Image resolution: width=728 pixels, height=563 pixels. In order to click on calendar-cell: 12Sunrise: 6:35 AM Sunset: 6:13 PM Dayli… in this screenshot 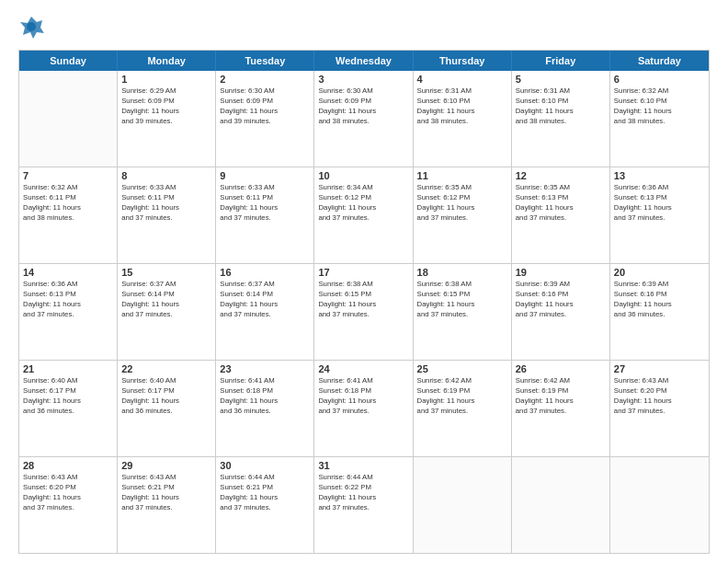, I will do `click(561, 215)`.